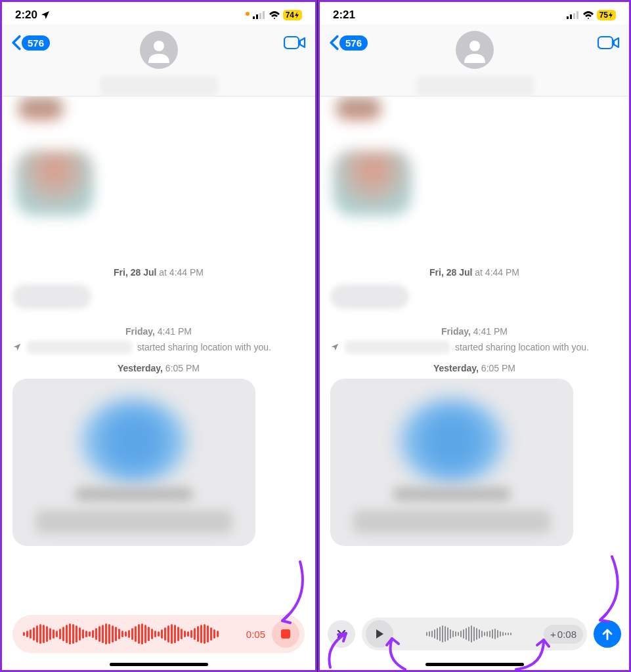  Describe the element at coordinates (159, 13) in the screenshot. I see `status-bar: 2:20 74` at that location.